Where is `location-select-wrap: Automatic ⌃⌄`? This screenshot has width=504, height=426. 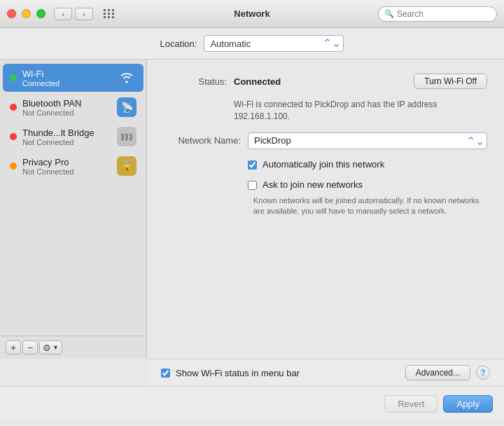 location-select-wrap: Automatic ⌃⌄ is located at coordinates (274, 43).